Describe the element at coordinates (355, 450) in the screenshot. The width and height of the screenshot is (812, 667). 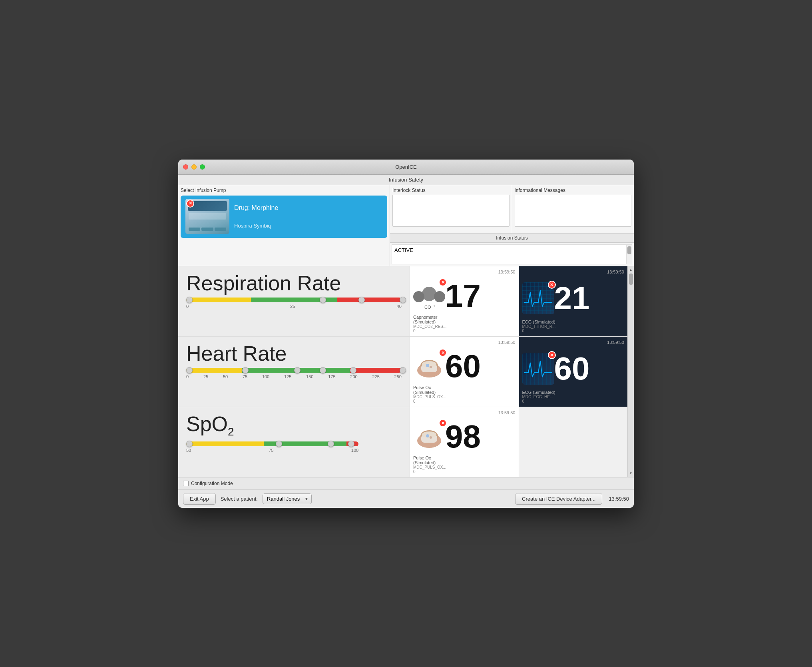
I see `spo2-label-2: 100` at that location.